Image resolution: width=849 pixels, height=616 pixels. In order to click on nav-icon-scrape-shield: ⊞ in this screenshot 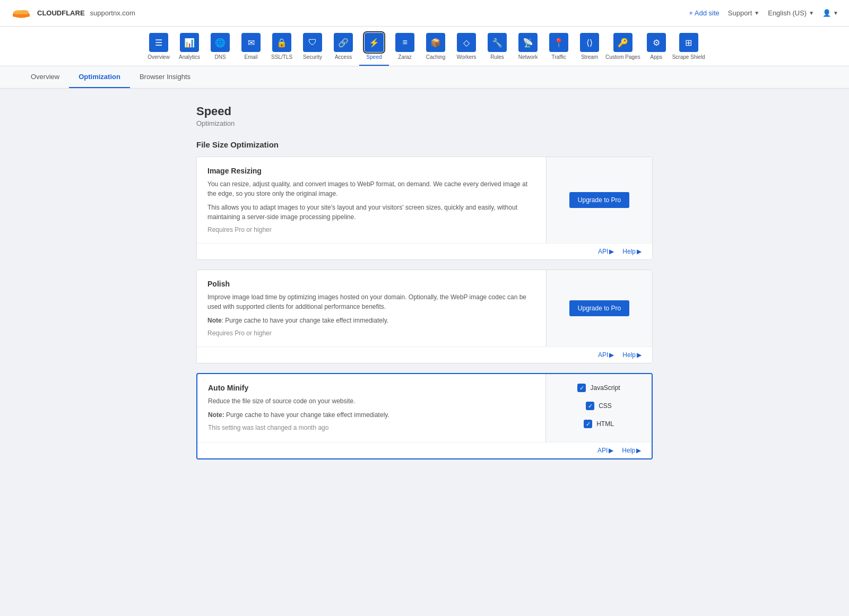, I will do `click(689, 42)`.